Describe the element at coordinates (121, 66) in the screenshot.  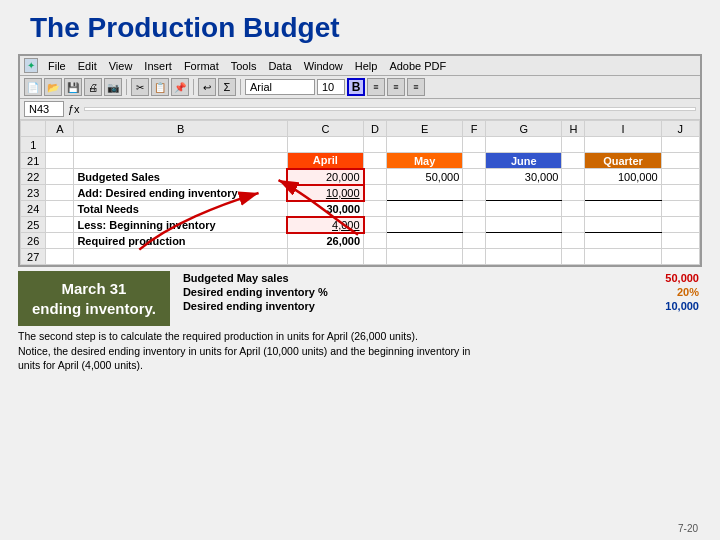
I see `menu-view: View` at that location.